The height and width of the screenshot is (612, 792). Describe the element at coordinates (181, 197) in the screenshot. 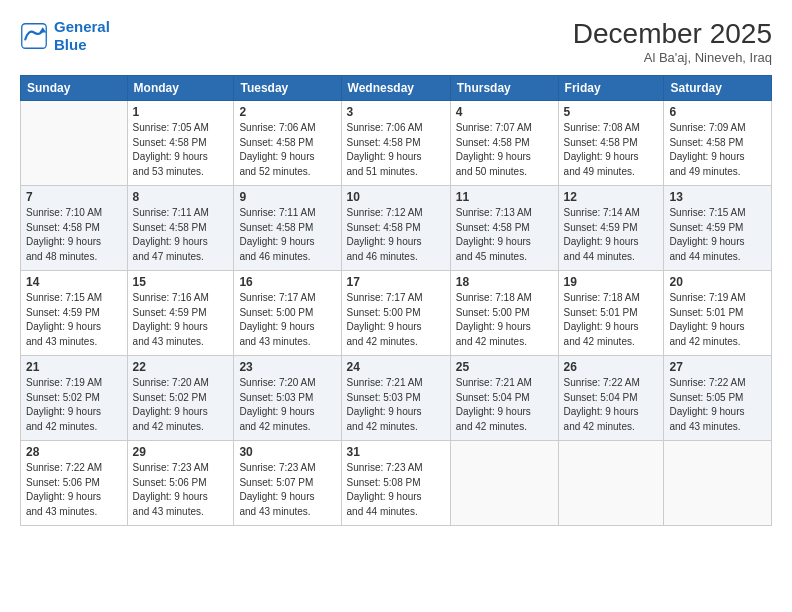

I see `day-number: 8` at that location.